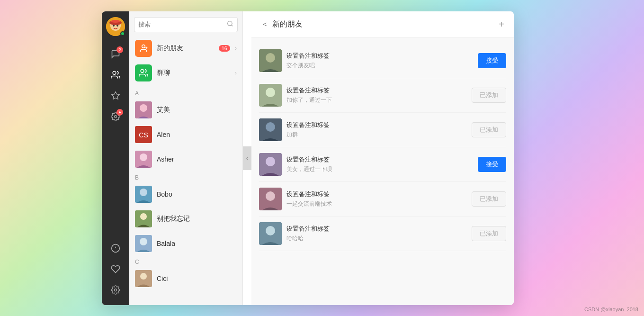 This screenshot has height=316, width=644. I want to click on main-header: ＜ 新的朋友 +, so click(383, 25).